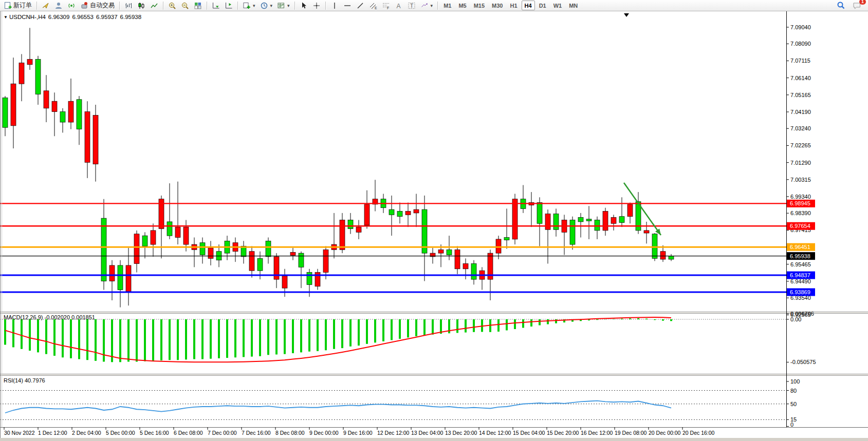 This screenshot has width=868, height=441. I want to click on chart-bars-button, so click(128, 5).